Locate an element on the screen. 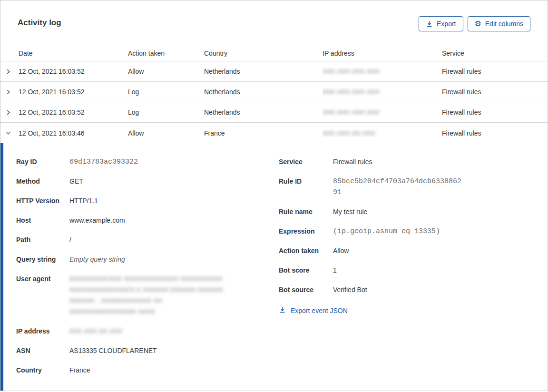  field-value-redacted: #########/### ############# ########## #… is located at coordinates (147, 295).